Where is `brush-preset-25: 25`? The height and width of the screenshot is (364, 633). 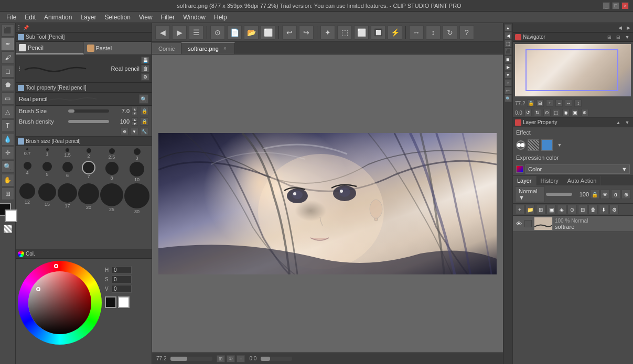 brush-preset-25: 25 is located at coordinates (112, 199).